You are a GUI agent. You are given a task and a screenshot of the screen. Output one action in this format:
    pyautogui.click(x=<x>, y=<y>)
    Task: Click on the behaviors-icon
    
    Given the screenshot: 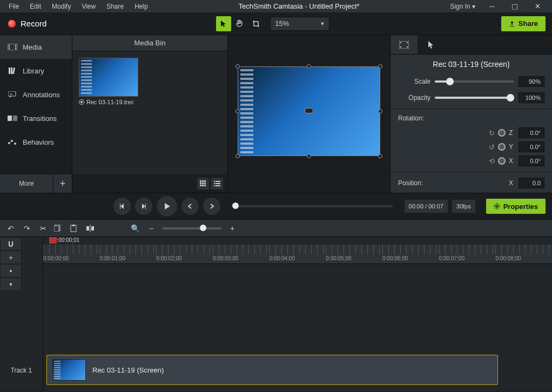 What is the action you would take?
    pyautogui.click(x=12, y=142)
    